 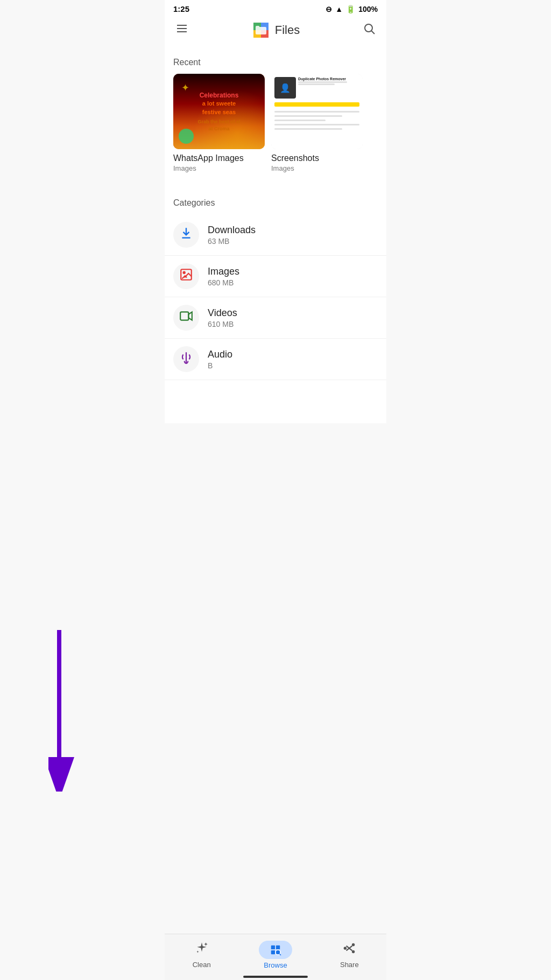 What do you see at coordinates (186, 136) in the screenshot?
I see `deco-circle` at bounding box center [186, 136].